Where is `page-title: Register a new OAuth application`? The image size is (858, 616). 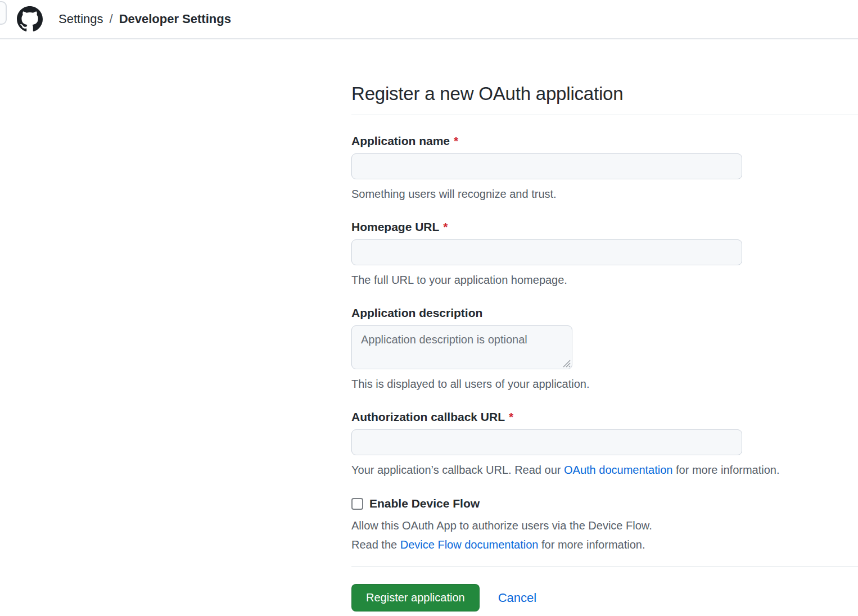 page-title: Register a new OAuth application is located at coordinates (605, 99).